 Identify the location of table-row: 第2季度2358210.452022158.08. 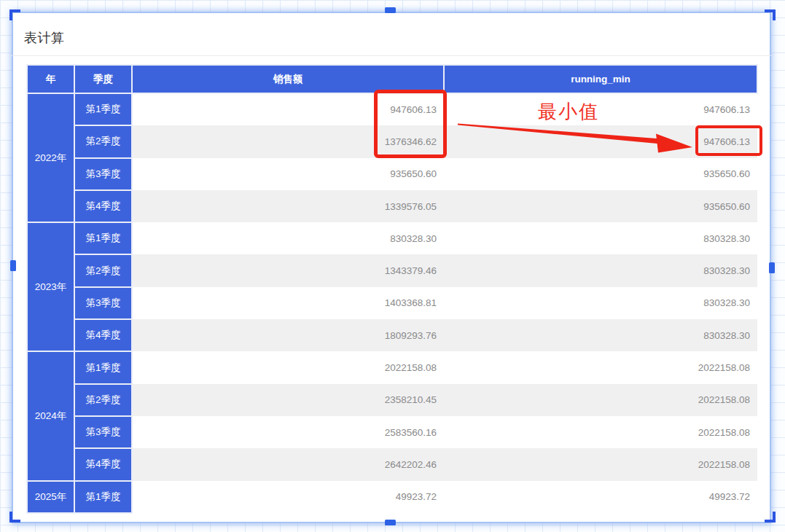
(392, 400).